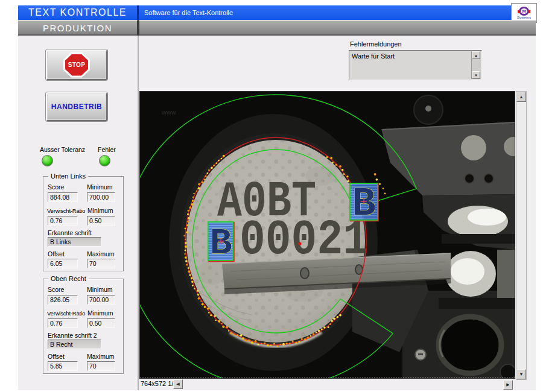  Describe the element at coordinates (77, 65) in the screenshot. I see `stop-button: STOP` at that location.